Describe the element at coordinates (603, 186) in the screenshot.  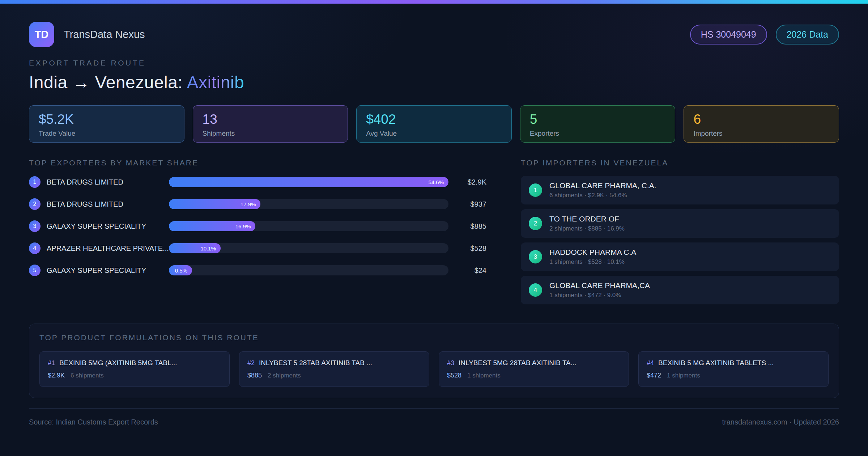
I see `importer-name: GLOBAL CARE PHARMA, C.A.` at that location.